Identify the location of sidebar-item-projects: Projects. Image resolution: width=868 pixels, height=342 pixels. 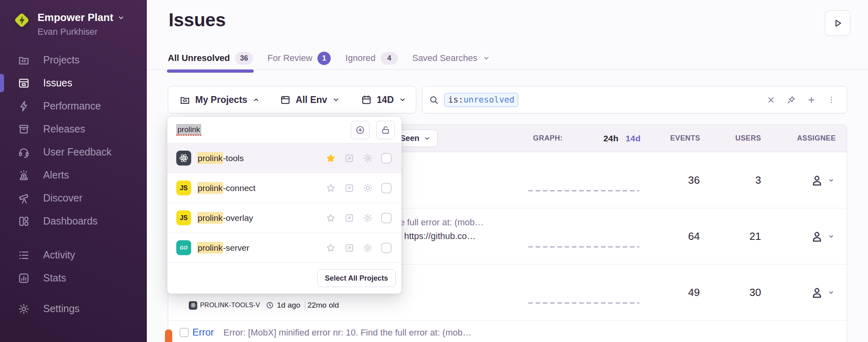
(73, 60).